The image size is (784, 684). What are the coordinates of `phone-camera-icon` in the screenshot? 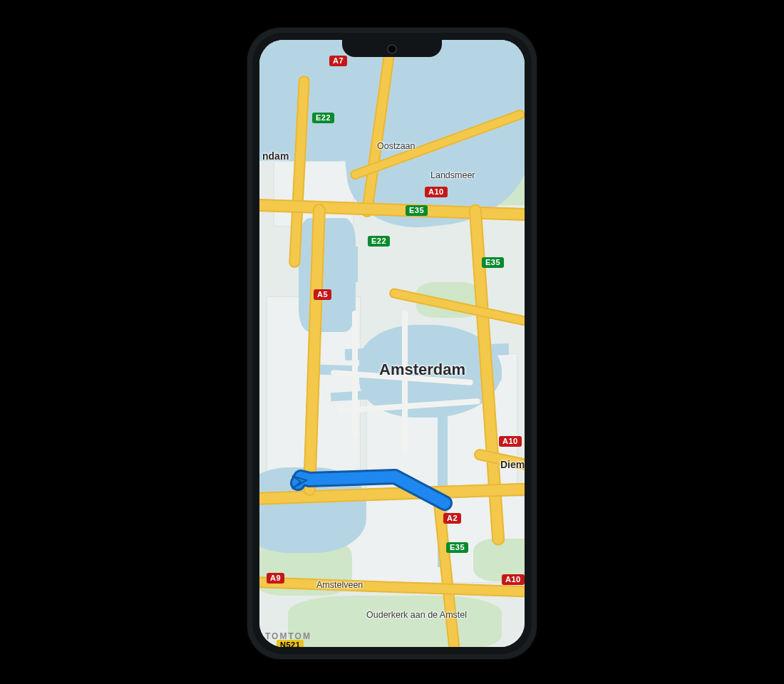 It's located at (392, 49).